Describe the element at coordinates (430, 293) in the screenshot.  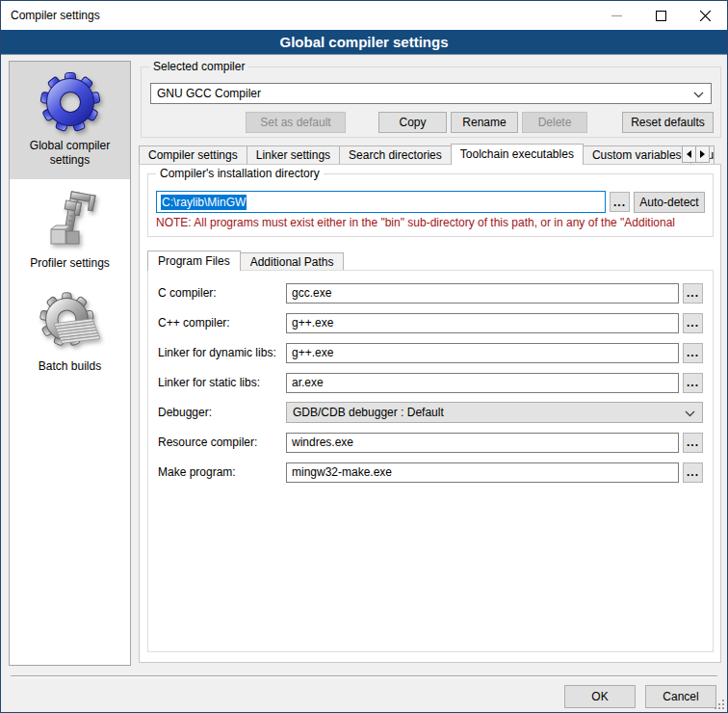
I see `c-compiler-row: C compiler: ...` at that location.